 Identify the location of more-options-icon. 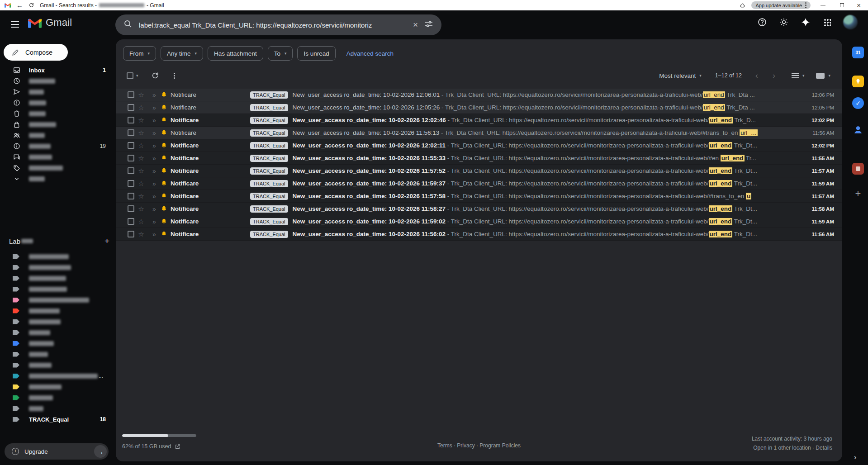
(175, 76).